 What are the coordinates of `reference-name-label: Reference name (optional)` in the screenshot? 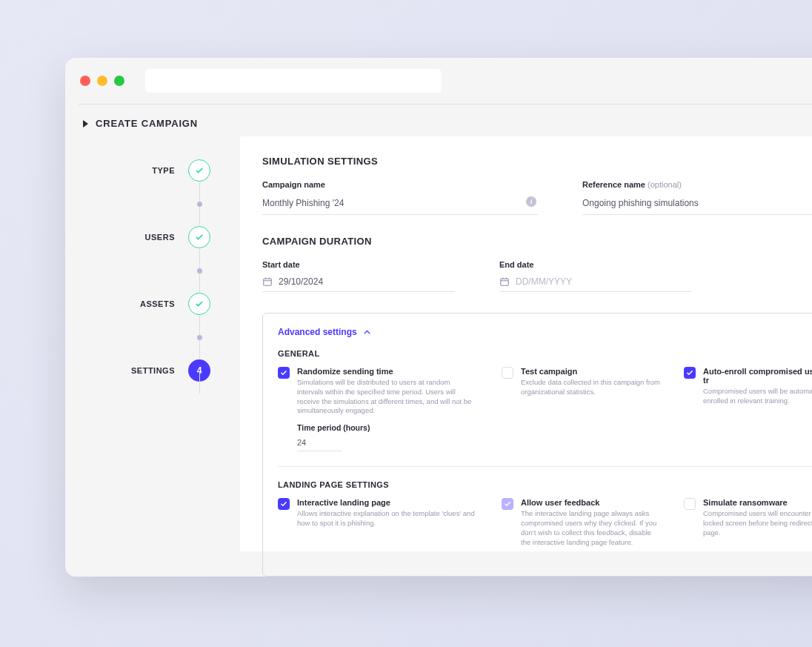 It's located at (697, 185).